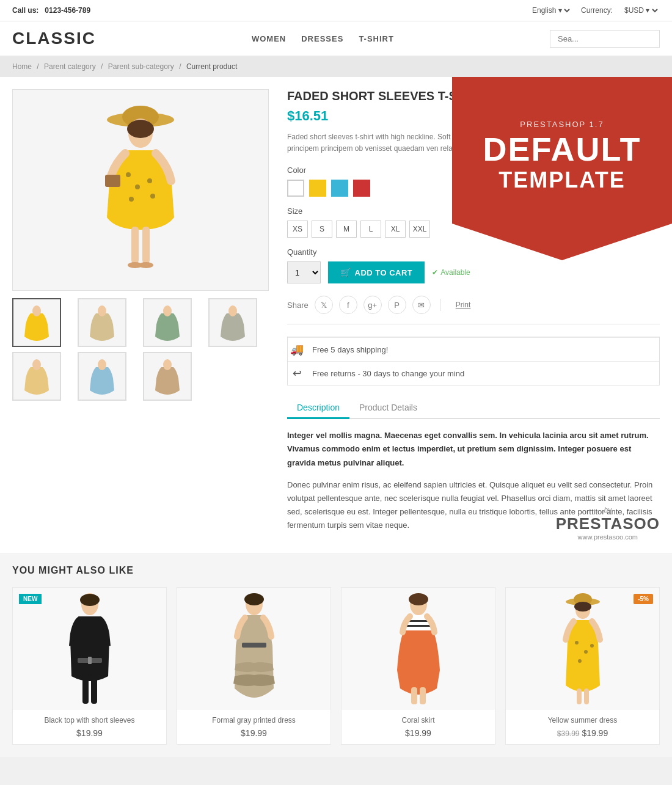 The image size is (672, 785). What do you see at coordinates (389, 408) in the screenshot?
I see `tab-product-details: Product Details` at bounding box center [389, 408].